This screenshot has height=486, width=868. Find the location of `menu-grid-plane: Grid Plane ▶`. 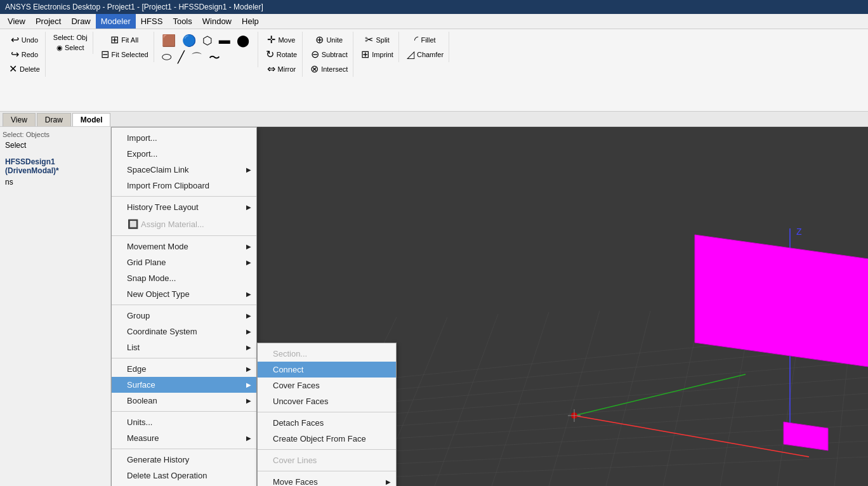

menu-grid-plane: Grid Plane ▶ is located at coordinates (184, 263).